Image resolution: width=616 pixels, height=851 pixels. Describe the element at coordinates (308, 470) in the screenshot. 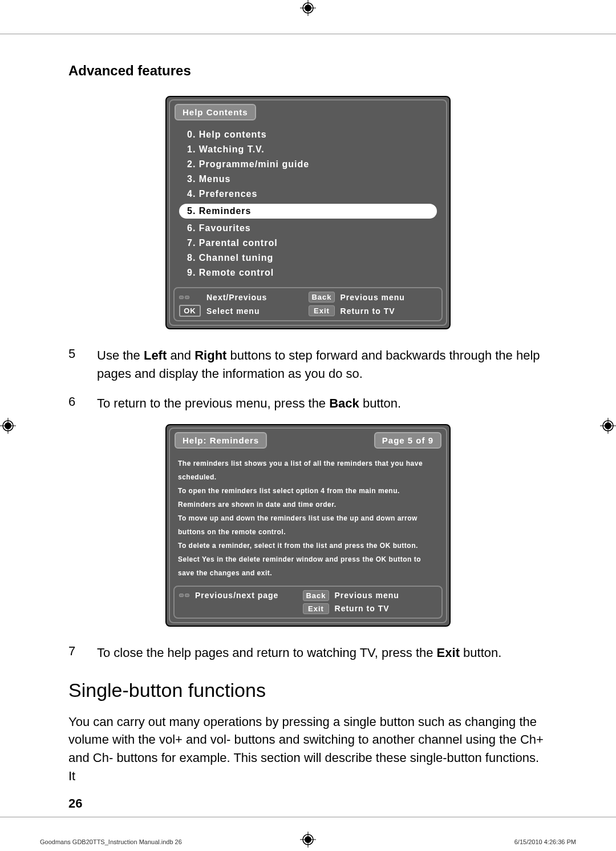

I see `reminders-paragraph: The reminders list shows you a list of a…` at that location.